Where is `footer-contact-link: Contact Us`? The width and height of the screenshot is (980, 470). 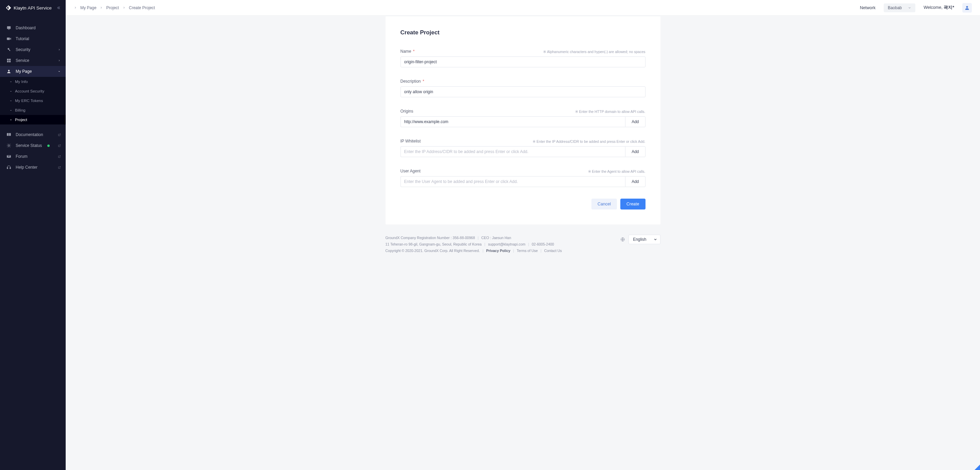
footer-contact-link: Contact Us is located at coordinates (553, 251).